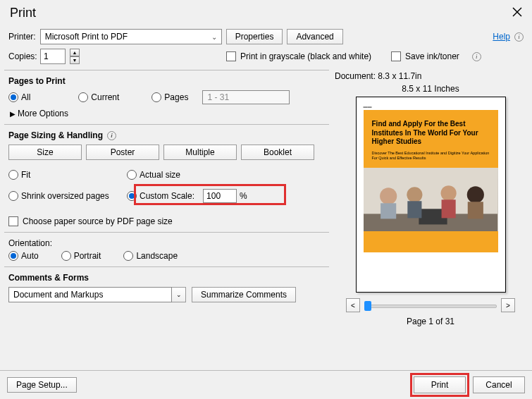  Describe the element at coordinates (431, 321) in the screenshot. I see `page-indicator: Page 1 of 31` at that location.